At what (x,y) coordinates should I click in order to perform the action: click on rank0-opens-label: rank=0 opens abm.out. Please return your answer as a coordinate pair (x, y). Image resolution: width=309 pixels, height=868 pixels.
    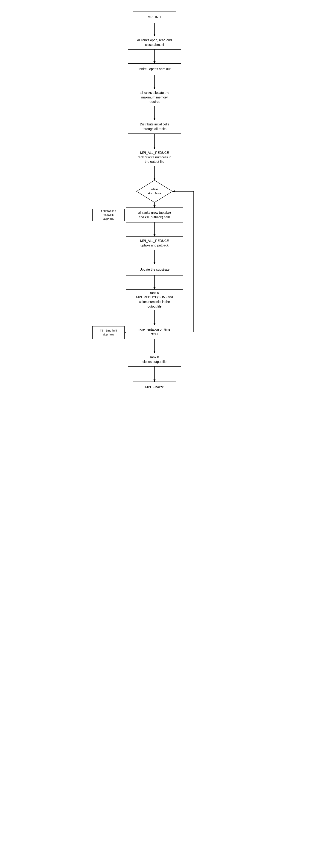
    Looking at the image, I should click on (154, 69).